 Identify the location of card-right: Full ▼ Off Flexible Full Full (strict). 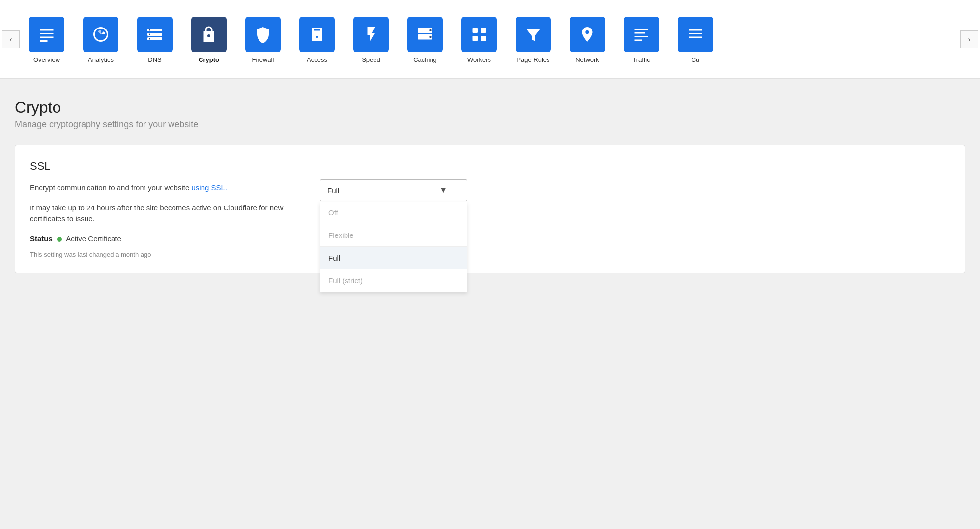
(389, 209).